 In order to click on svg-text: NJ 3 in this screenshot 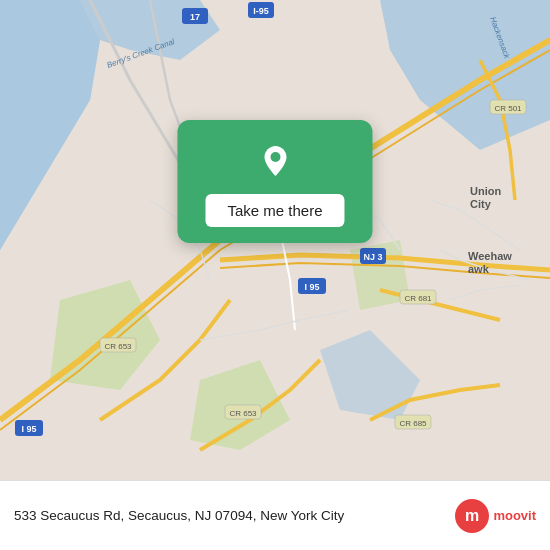, I will do `click(372, 257)`.